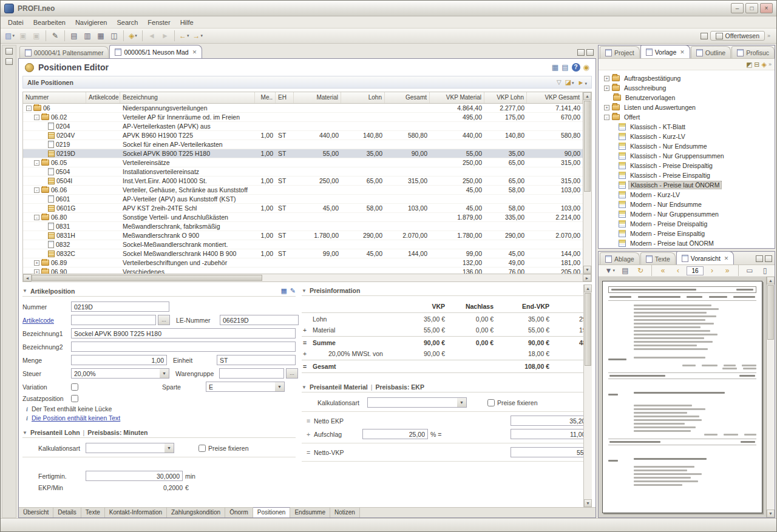  Describe the element at coordinates (196, 513) in the screenshot. I see `bottom-tab: Zahlungskondition` at that location.